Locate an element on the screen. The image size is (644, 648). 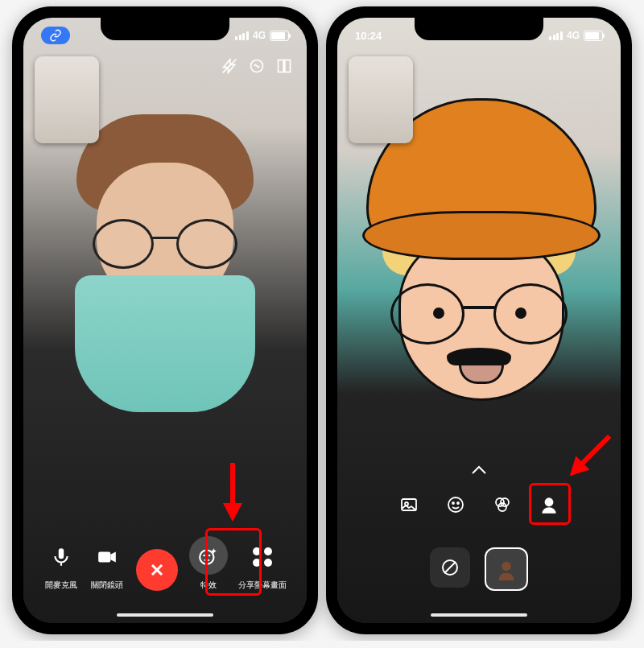
end-call-button is located at coordinates (157, 570).